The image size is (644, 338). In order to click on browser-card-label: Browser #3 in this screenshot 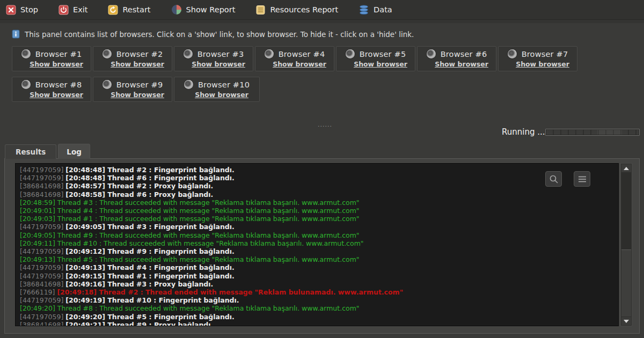, I will do `click(221, 54)`.